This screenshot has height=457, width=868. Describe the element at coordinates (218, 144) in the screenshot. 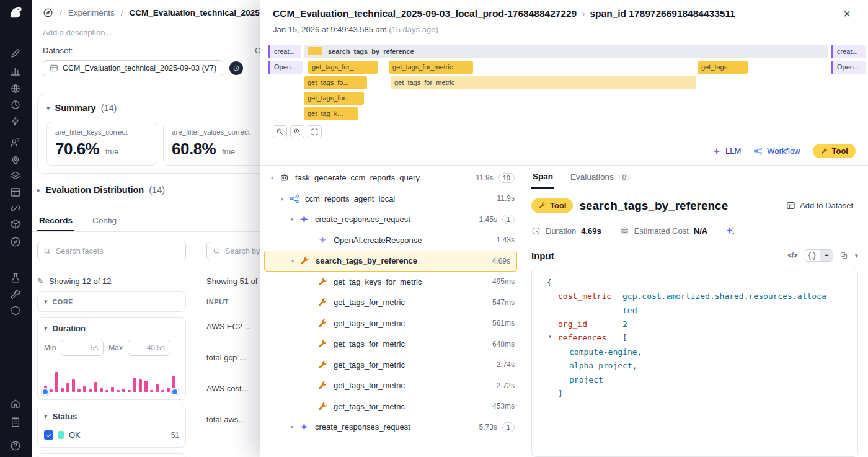

I see `metric-card: are_filter_values_correct 60.8% true` at that location.